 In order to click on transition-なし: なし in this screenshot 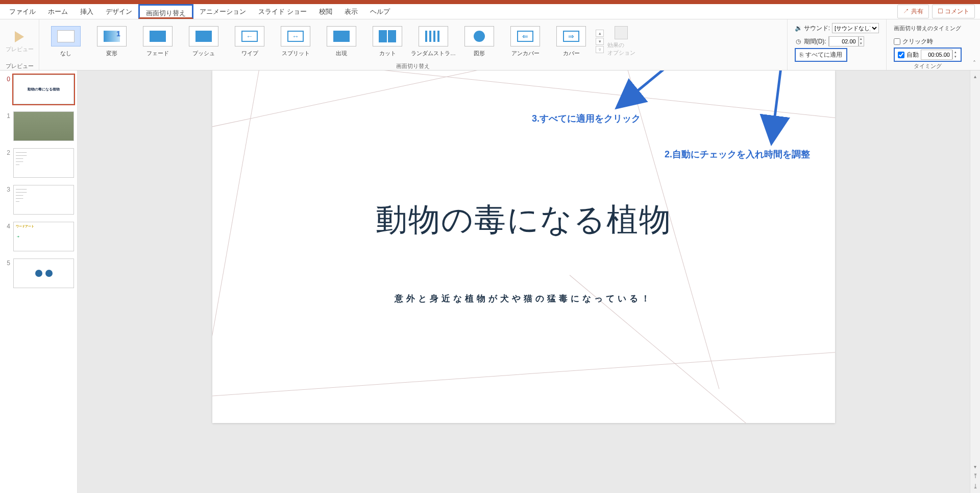, I will do `click(66, 42)`.